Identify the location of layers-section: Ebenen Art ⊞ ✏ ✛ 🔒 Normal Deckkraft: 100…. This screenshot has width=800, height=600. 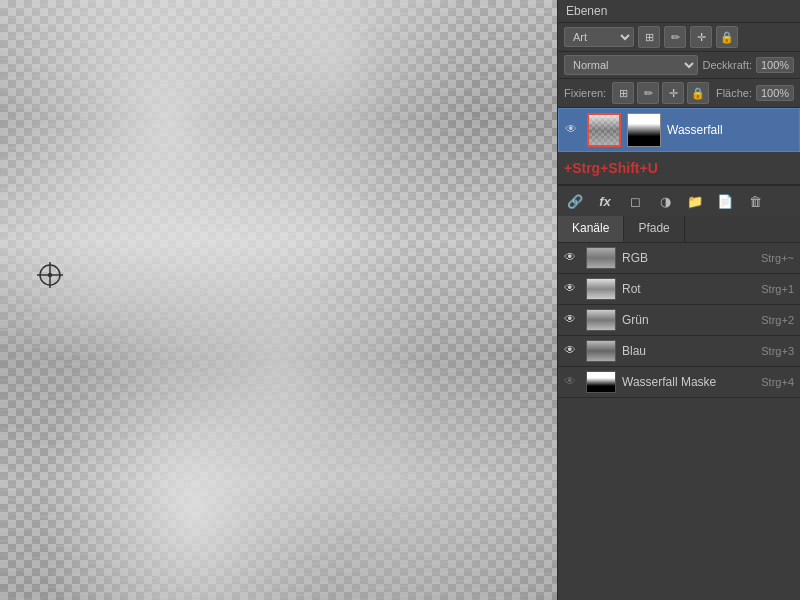
(679, 108).